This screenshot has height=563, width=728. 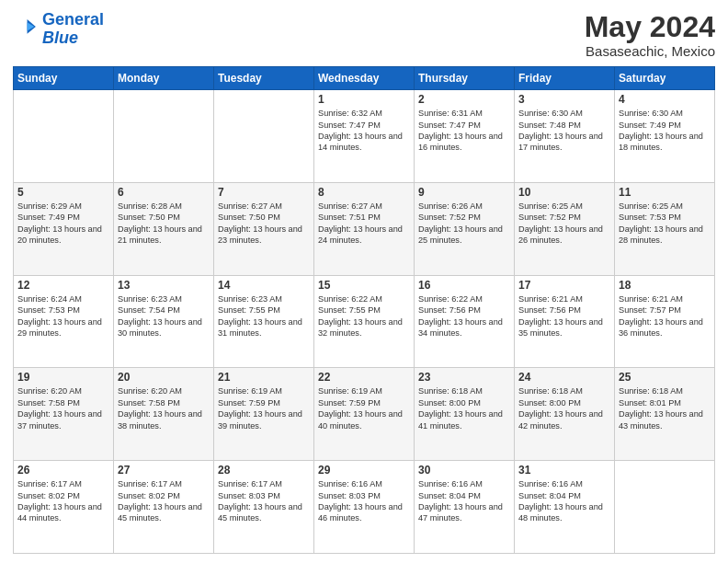 What do you see at coordinates (264, 501) in the screenshot?
I see `cell-content: Sunrise: 6:17 AM Sunset: 8:03 PM Dayligh…` at bounding box center [264, 501].